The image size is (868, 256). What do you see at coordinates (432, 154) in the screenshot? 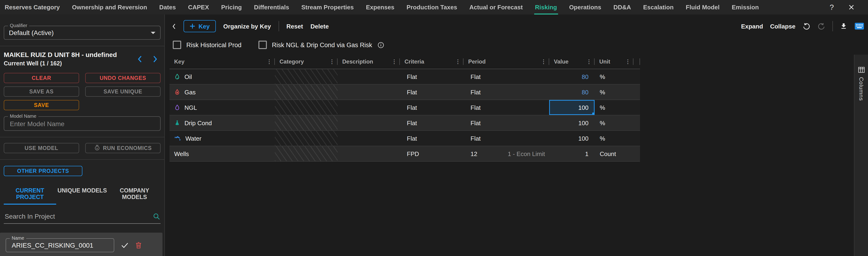
I see `criteria-cell: FPD` at bounding box center [432, 154].